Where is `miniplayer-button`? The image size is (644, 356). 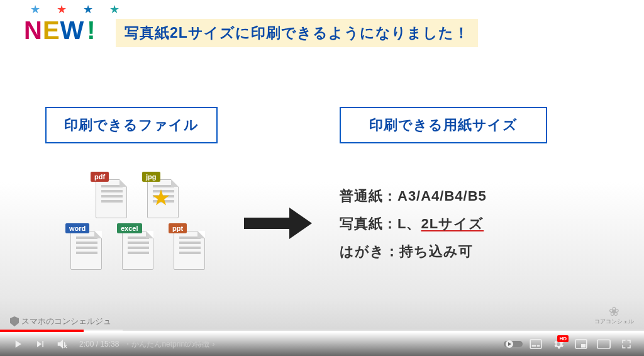 miniplayer-button is located at coordinates (581, 344).